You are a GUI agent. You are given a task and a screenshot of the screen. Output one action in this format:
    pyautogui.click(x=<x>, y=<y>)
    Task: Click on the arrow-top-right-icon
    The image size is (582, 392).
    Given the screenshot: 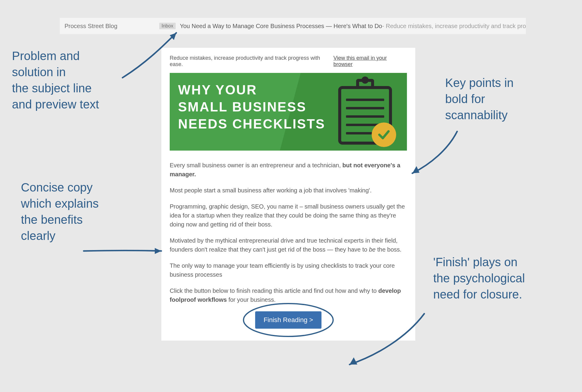 What is the action you would take?
    pyautogui.click(x=436, y=154)
    